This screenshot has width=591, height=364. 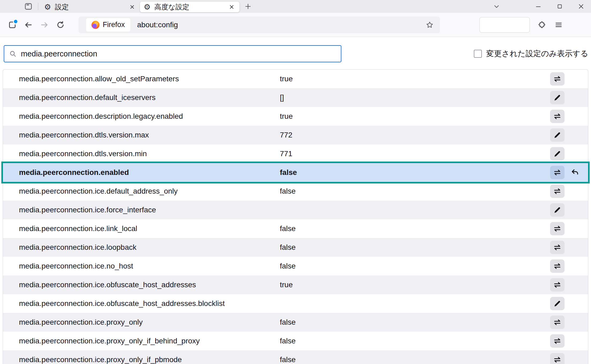 What do you see at coordinates (295, 247) in the screenshot?
I see `pref-row: media.peerconnection.ice.loopback false` at bounding box center [295, 247].